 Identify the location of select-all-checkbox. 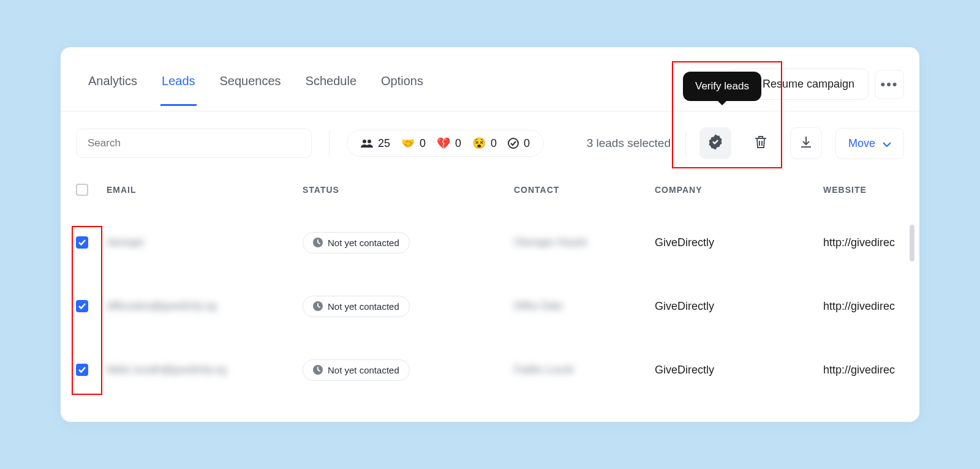
(82, 190).